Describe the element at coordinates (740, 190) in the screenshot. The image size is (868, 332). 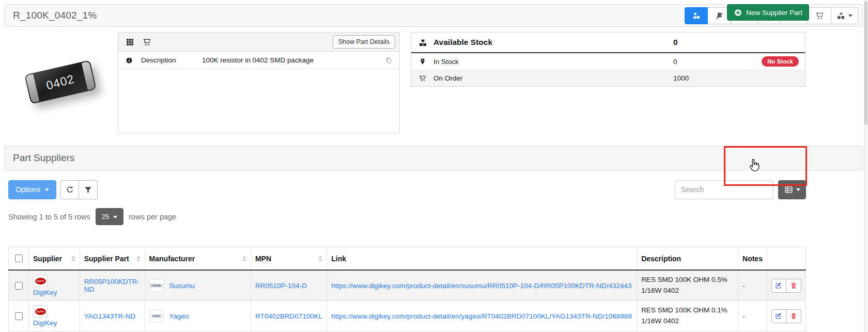
I see `table-search-area` at that location.